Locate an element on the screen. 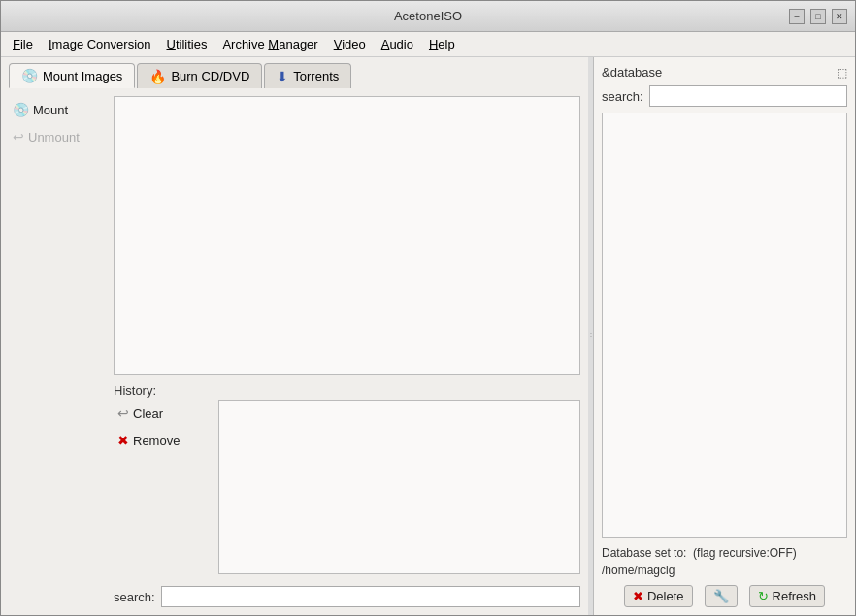  maximize-button: □ is located at coordinates (818, 16).